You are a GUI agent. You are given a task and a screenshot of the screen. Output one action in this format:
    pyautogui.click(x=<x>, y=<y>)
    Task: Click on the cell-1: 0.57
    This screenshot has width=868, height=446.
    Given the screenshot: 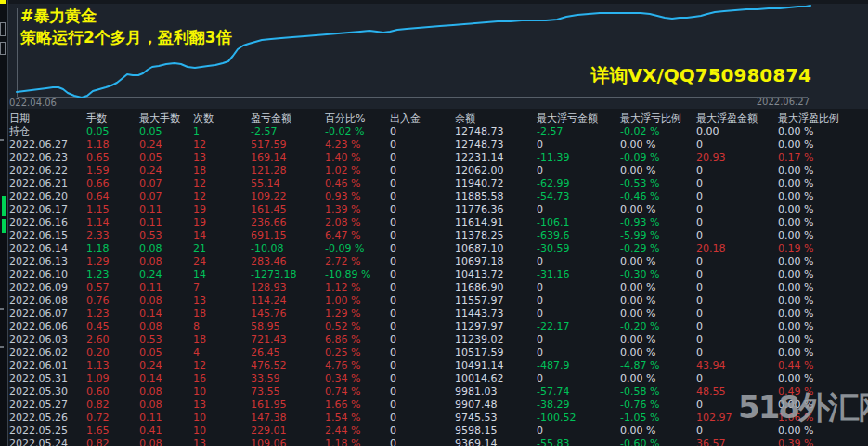 What is the action you would take?
    pyautogui.click(x=113, y=288)
    